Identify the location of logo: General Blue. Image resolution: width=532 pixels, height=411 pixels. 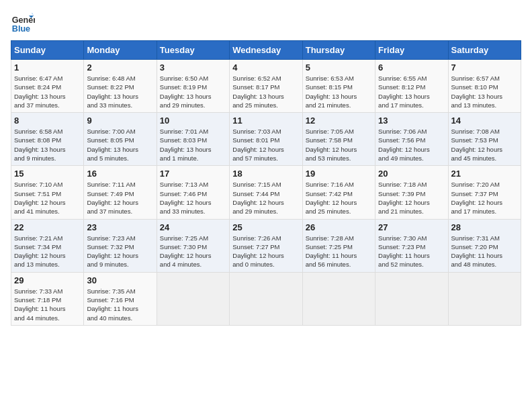
(23, 23).